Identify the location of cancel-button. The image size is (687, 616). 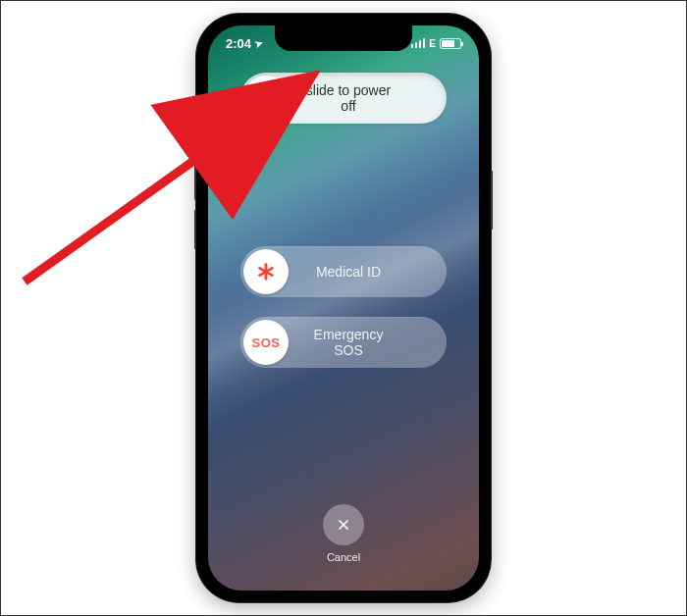
(344, 525).